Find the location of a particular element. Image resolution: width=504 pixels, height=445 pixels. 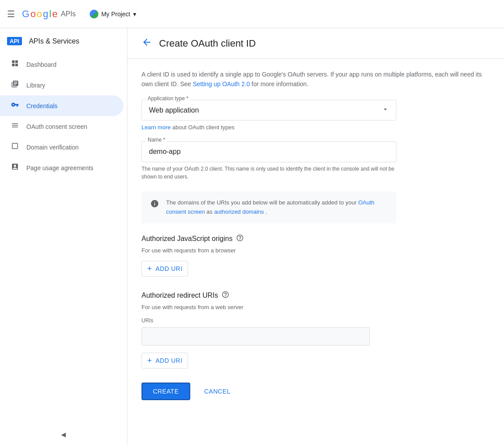

js-origins-help-icon is located at coordinates (240, 239).